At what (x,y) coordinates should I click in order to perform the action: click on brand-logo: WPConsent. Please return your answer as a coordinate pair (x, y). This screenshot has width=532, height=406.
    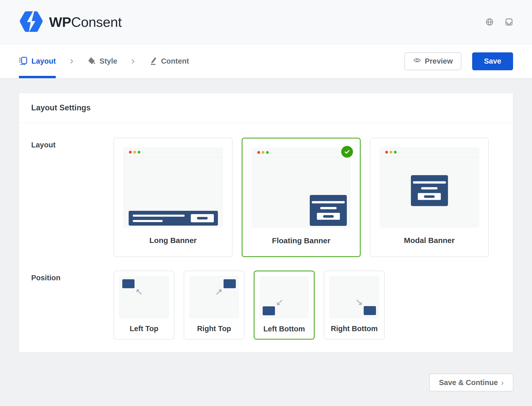
    Looking at the image, I should click on (70, 22).